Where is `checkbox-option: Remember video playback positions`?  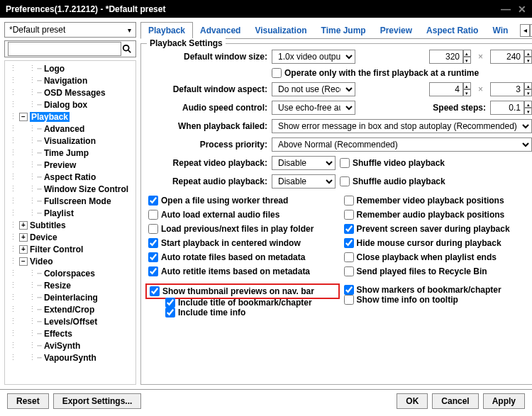
checkbox-option: Remember video playback positions is located at coordinates (438, 201).